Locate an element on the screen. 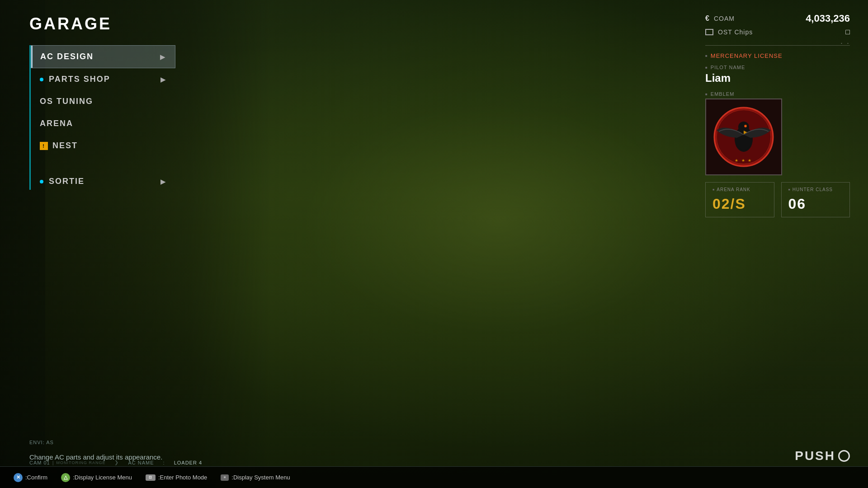 The image size is (868, 488). arena-rank-label-text: ARENA RANK is located at coordinates (733, 190).